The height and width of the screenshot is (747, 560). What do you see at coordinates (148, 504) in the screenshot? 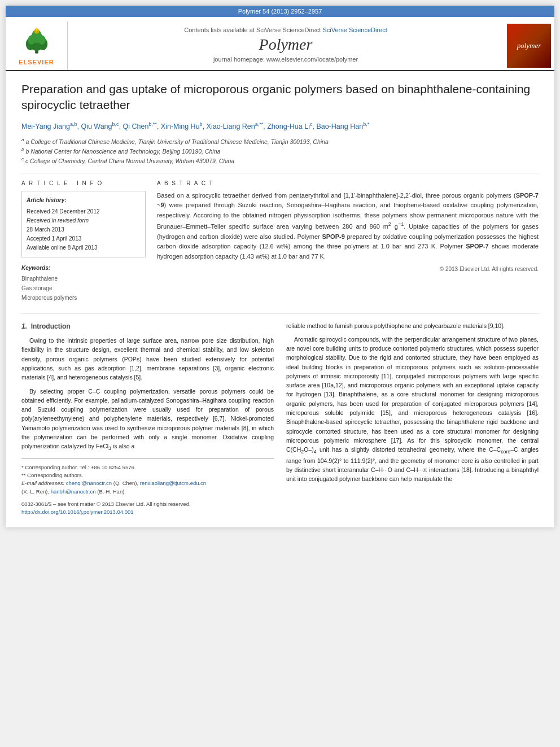
I see `issn-line: 0032-3861/$ – see front matter © 2013 El…` at bounding box center [148, 504].